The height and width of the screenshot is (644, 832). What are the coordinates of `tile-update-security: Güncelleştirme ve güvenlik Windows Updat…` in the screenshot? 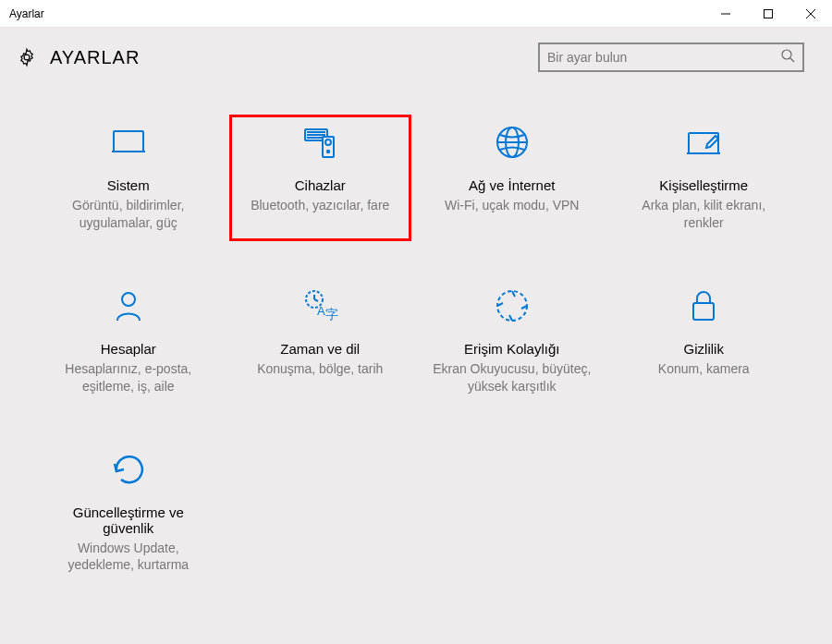 It's located at (128, 513).